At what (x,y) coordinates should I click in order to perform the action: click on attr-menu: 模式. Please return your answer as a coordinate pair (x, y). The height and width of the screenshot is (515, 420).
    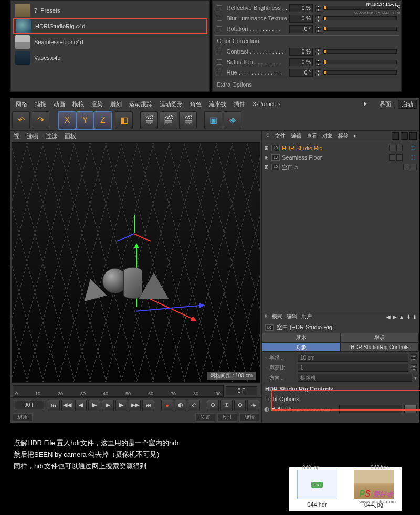
    Looking at the image, I should click on (277, 317).